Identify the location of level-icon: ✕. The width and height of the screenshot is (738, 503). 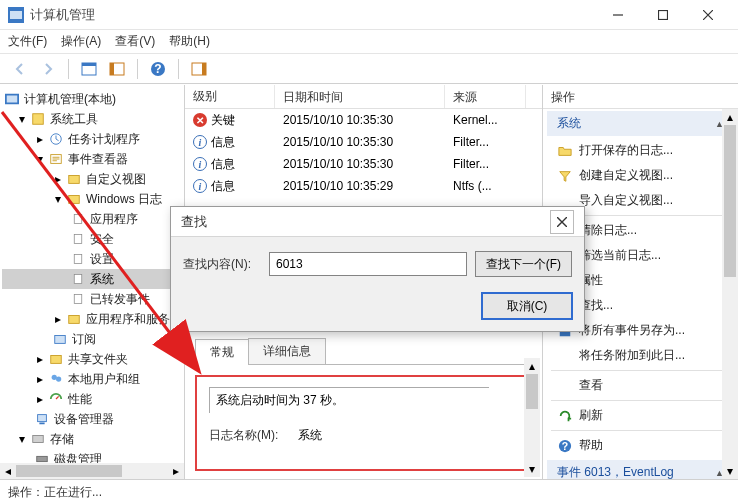
(200, 120).